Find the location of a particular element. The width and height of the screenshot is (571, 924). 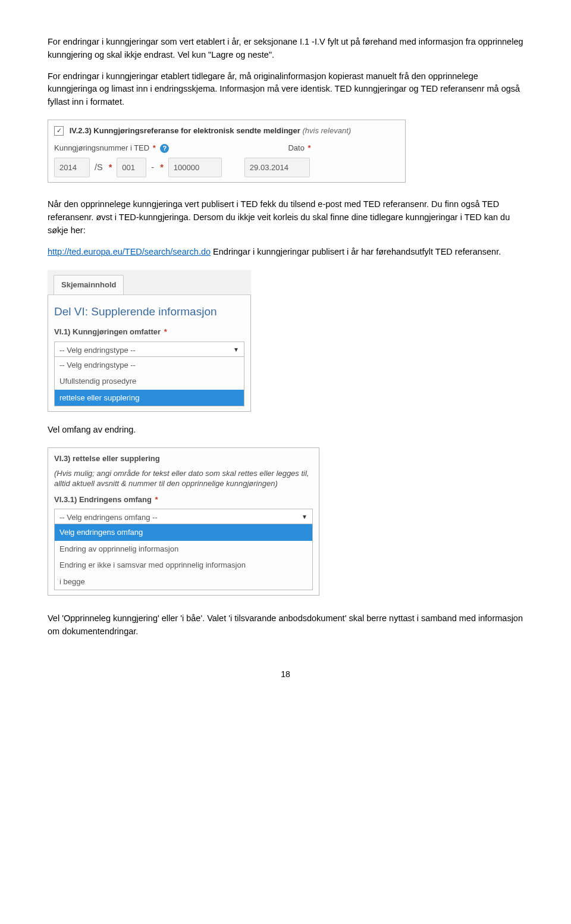

paragraph-link-tail: Endringar i kunngjeringar publisert i år… is located at coordinates (356, 252).